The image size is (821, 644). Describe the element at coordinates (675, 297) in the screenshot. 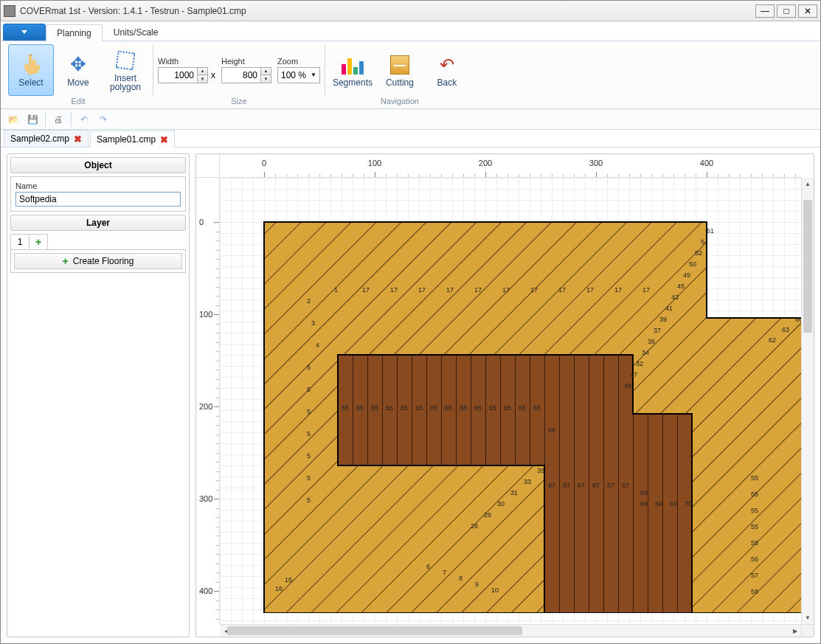

I see `svg-text: 43` at that location.